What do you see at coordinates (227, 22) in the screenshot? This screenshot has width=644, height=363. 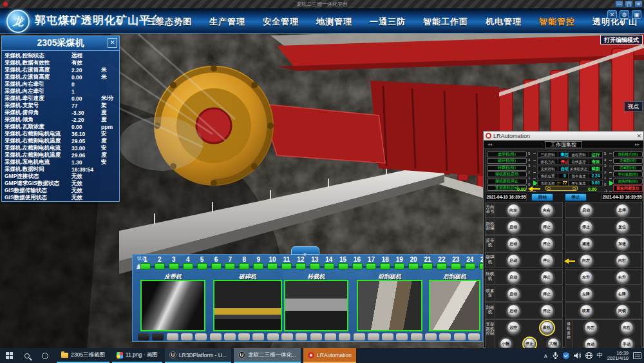 I see `nav-item-生产管理: 生产管理` at bounding box center [227, 22].